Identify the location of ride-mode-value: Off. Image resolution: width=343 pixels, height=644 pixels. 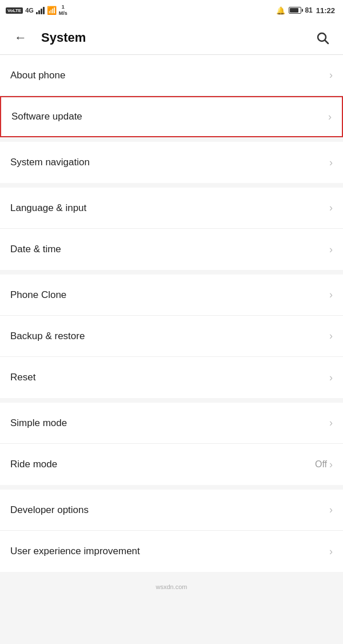
(321, 464).